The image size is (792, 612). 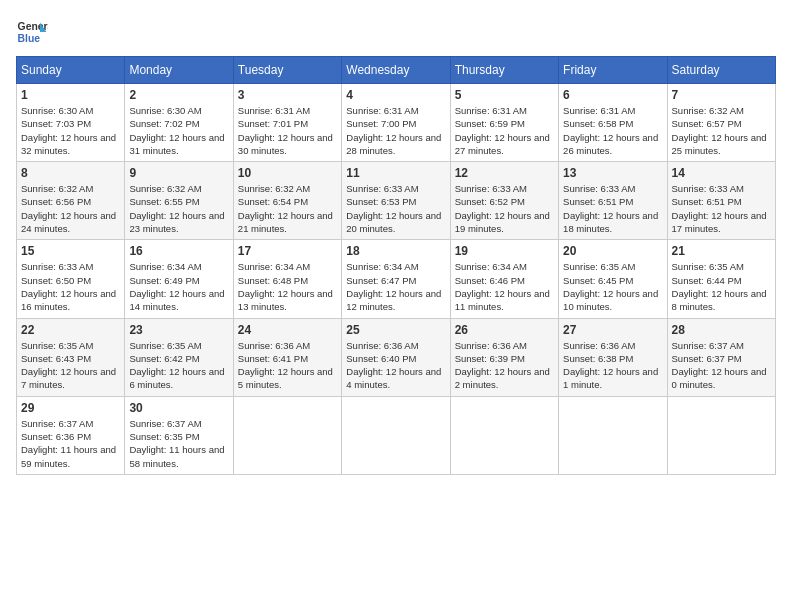 I want to click on day-number: 20, so click(x=612, y=251).